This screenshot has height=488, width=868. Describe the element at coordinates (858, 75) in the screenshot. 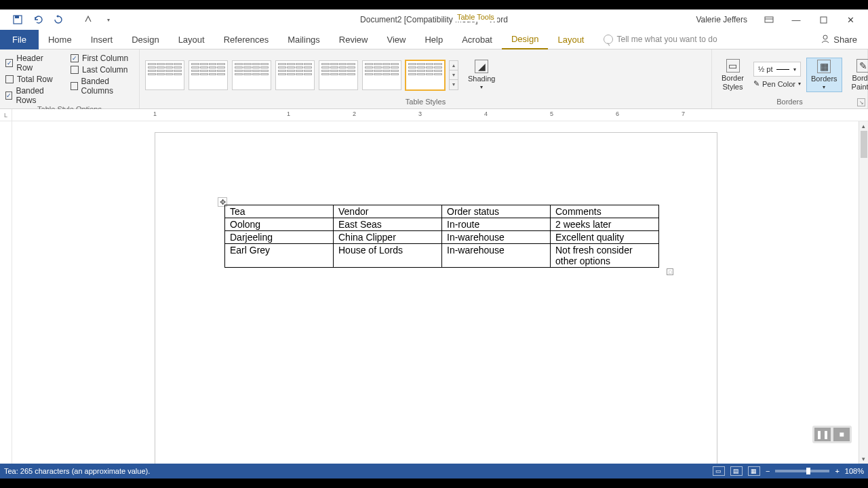

I see `border-painter-button: ✎ Border Painter` at that location.